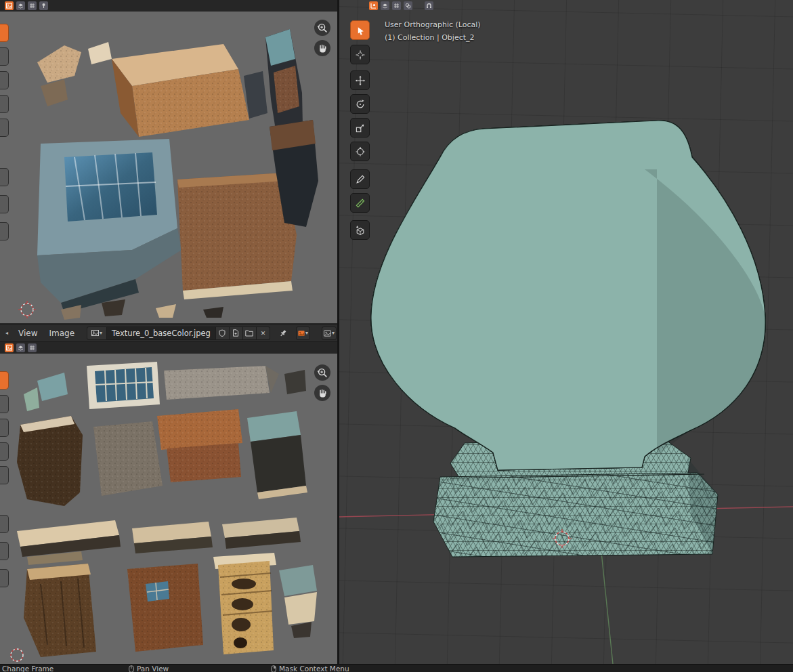 Image resolution: width=793 pixels, height=672 pixels. What do you see at coordinates (283, 333) in the screenshot?
I see `pin-icon` at bounding box center [283, 333].